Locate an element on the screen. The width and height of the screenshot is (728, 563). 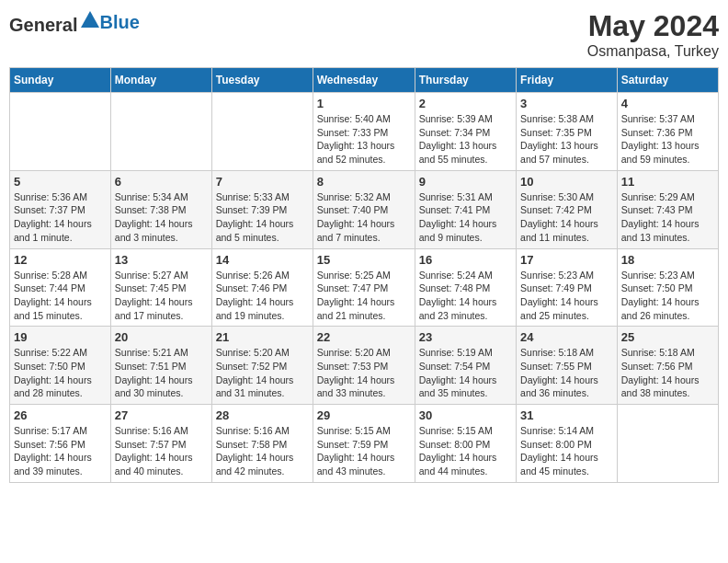
day-info: Sunrise: 5:37 AMSunset: 7:36 PMDaylight:… is located at coordinates (667, 140).